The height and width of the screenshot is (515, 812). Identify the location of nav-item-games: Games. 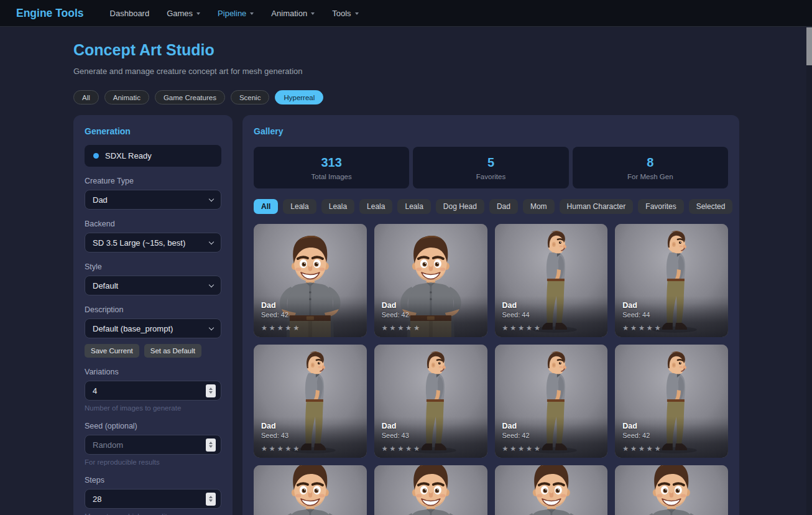
(183, 14).